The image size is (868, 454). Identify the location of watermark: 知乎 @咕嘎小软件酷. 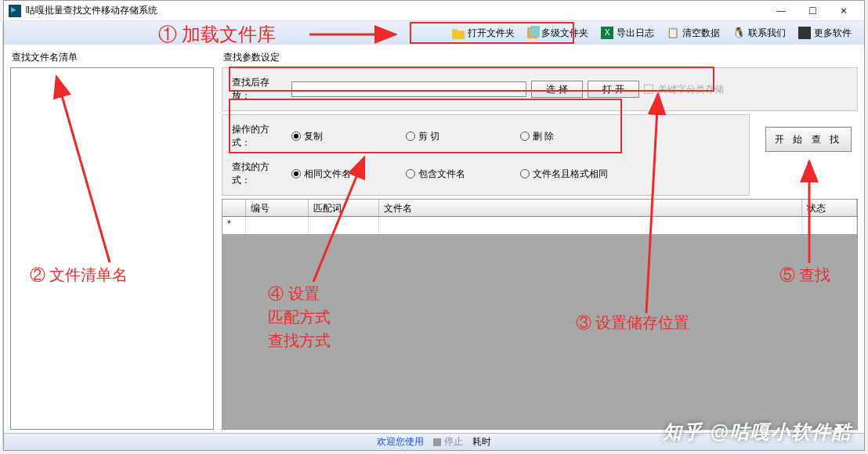
(754, 432).